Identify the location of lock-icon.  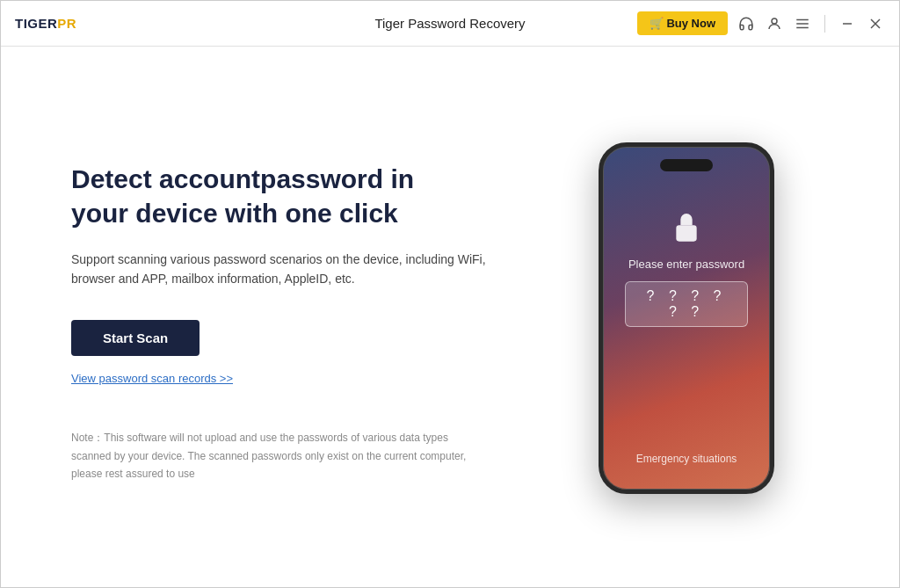
(686, 227).